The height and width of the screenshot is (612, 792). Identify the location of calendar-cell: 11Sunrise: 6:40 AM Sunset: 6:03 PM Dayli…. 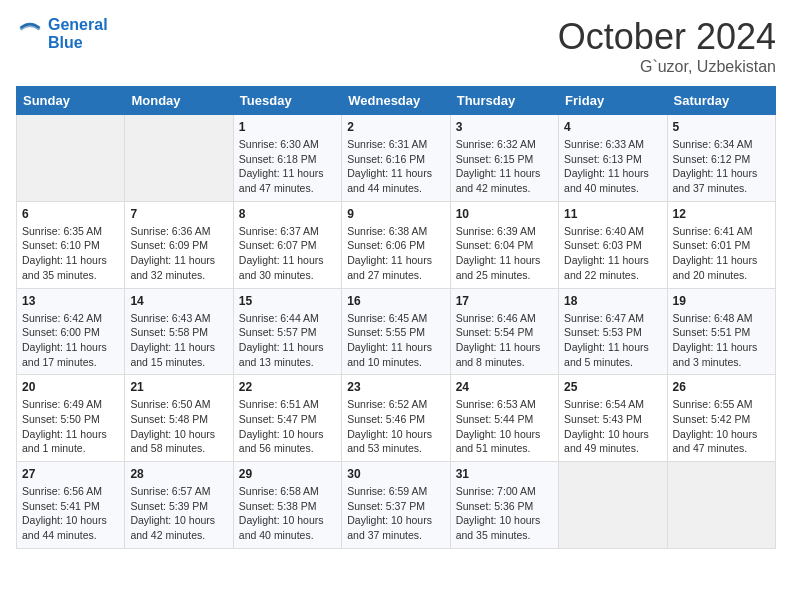
(613, 244).